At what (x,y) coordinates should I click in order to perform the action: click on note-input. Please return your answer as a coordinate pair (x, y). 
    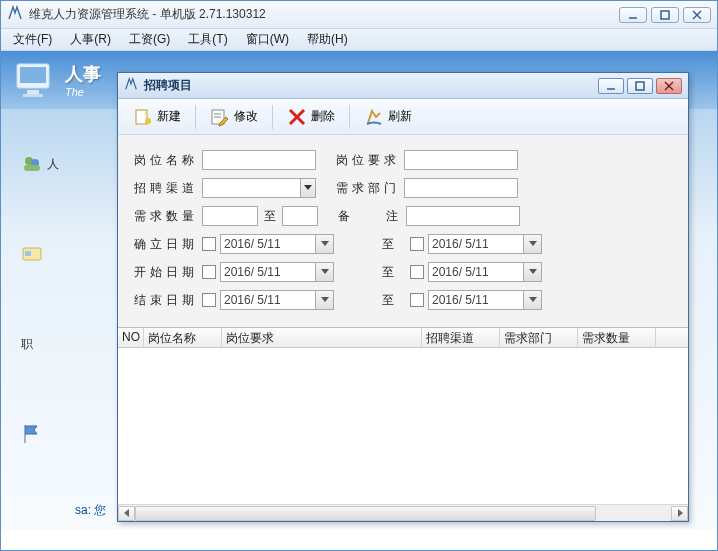
    Looking at the image, I should click on (463, 216).